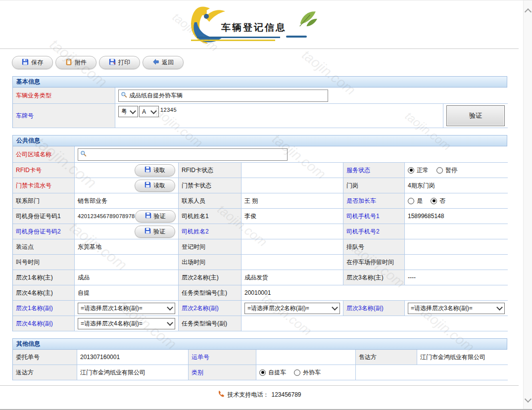 This screenshot has height=410, width=532. Describe the element at coordinates (292, 262) in the screenshot. I see `exit-time-value` at that location.